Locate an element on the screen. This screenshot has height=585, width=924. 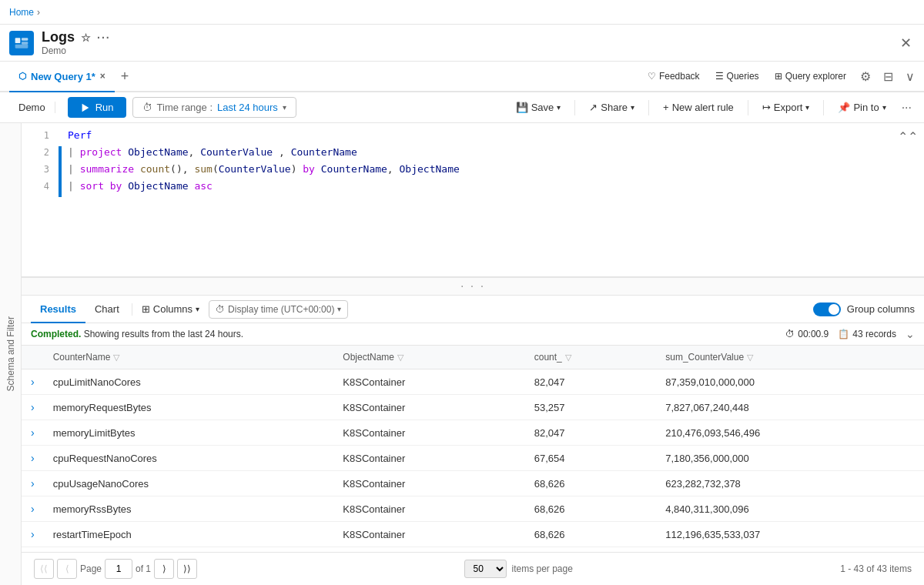
expand-icon: ∨ is located at coordinates (910, 77).